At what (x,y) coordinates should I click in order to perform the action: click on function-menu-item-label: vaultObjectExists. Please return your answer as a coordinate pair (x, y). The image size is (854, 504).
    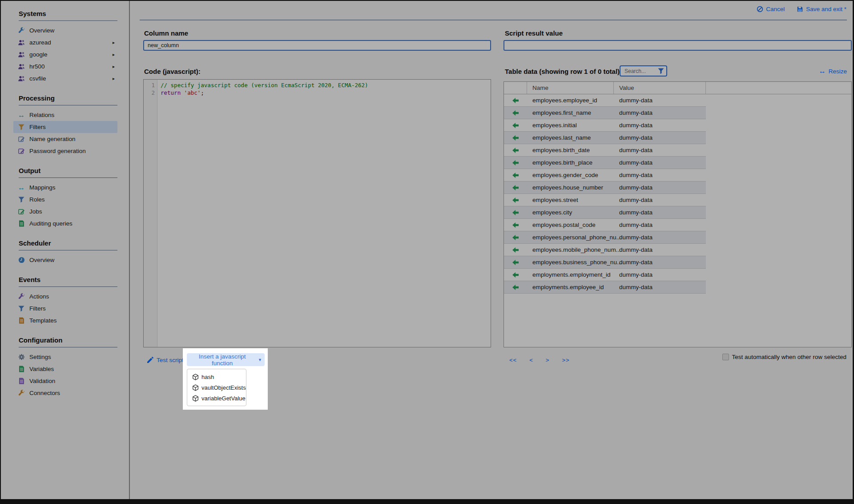
    Looking at the image, I should click on (224, 388).